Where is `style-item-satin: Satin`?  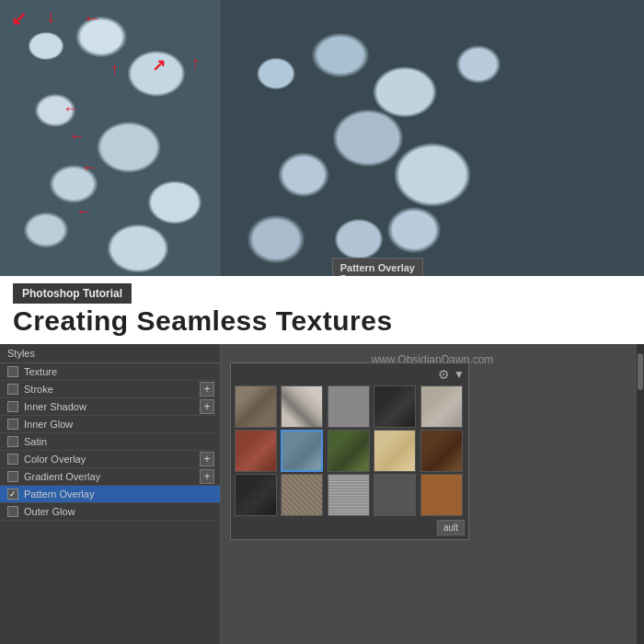 style-item-satin: Satin is located at coordinates (110, 442).